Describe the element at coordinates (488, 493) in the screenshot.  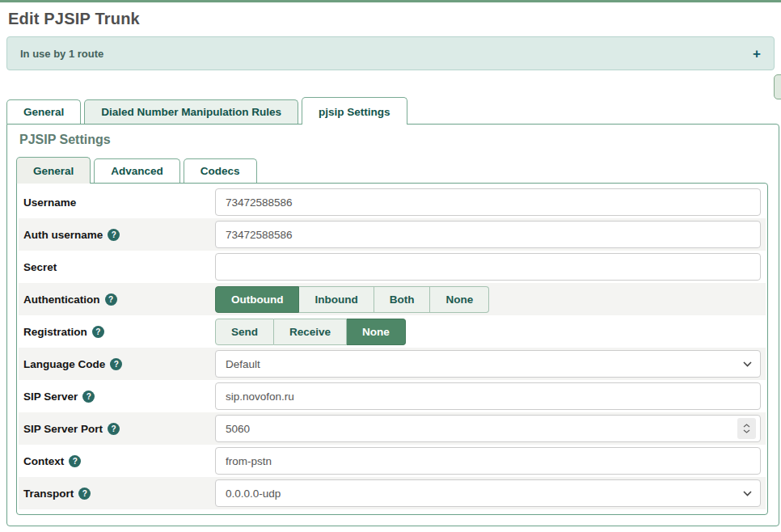
I see `transport-select: 0.0.0.0-udp` at that location.